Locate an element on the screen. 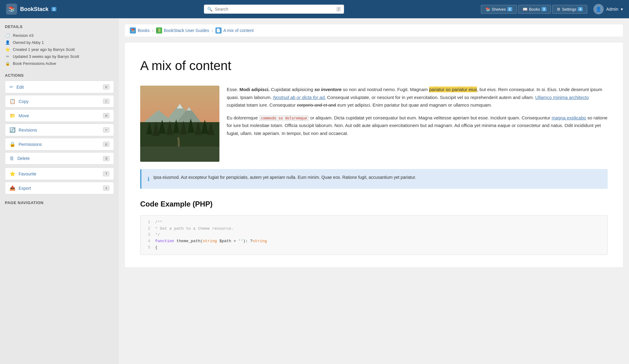 This screenshot has width=629, height=364. move-icon: 📁 is located at coordinates (12, 116).